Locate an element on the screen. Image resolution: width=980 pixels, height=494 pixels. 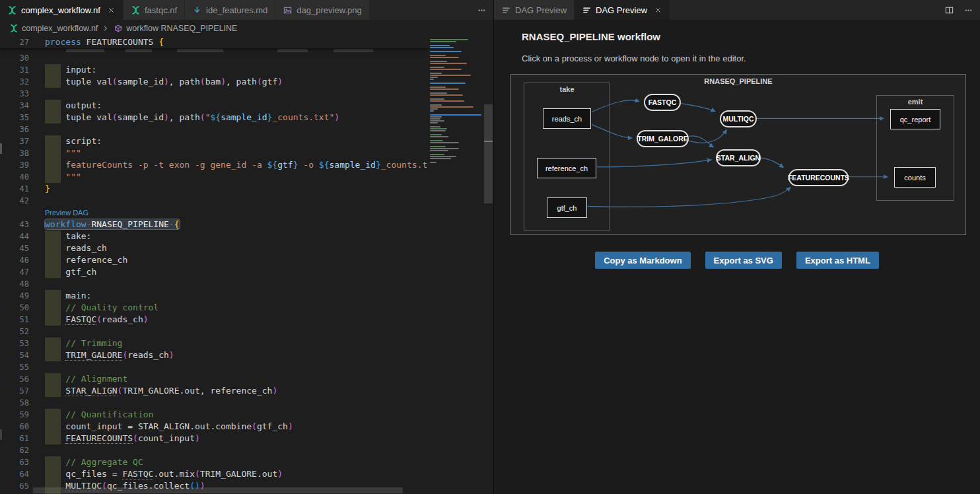
line-number: 55 is located at coordinates (15, 367).